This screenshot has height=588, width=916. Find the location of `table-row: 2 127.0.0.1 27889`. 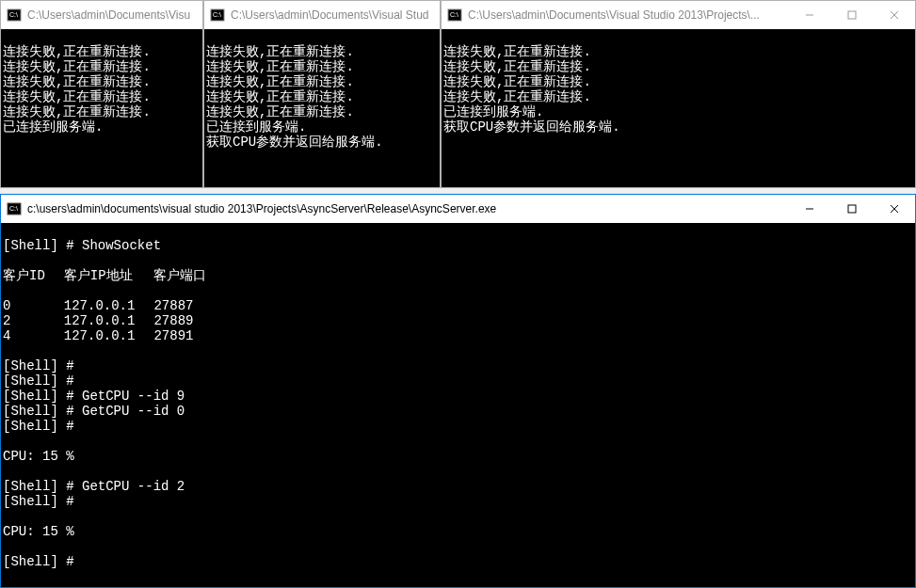

table-row: 2 127.0.0.1 27889 is located at coordinates (114, 321).